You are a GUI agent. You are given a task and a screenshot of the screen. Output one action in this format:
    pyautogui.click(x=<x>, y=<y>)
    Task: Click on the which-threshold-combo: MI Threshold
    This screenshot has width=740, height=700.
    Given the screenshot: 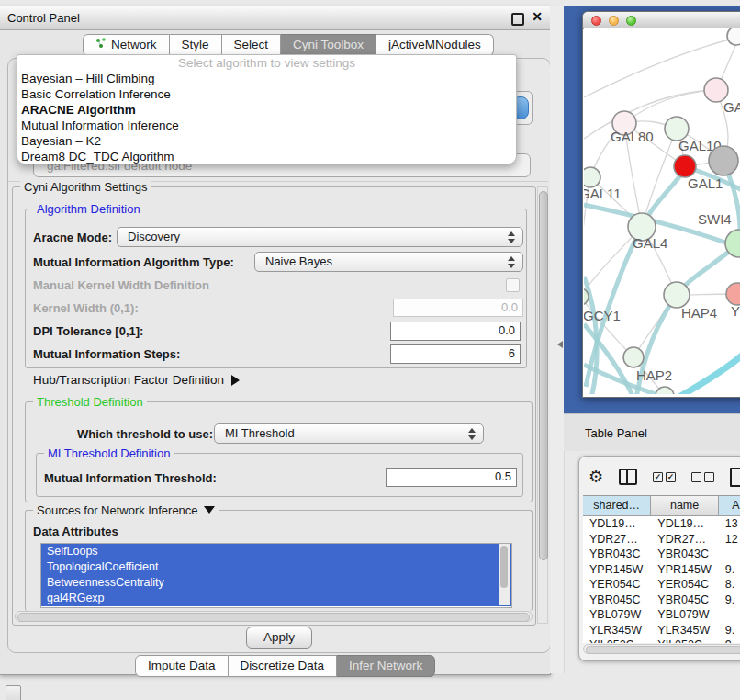 What is the action you would take?
    pyautogui.click(x=349, y=434)
    